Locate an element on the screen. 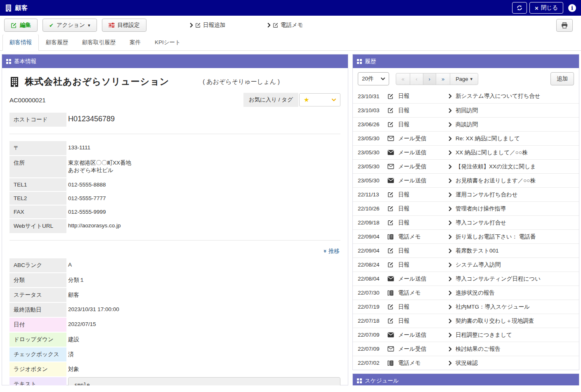 The width and height of the screenshot is (581, 392). field-row: ABCランク A is located at coordinates (175, 265).